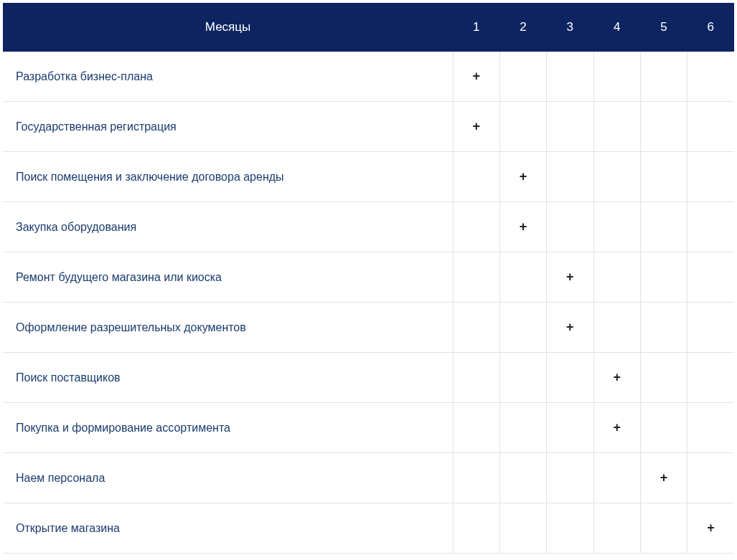 Image resolution: width=737 pixels, height=560 pixels. Describe the element at coordinates (369, 127) in the screenshot. I see `table-row: Государственная регистрация+` at that location.